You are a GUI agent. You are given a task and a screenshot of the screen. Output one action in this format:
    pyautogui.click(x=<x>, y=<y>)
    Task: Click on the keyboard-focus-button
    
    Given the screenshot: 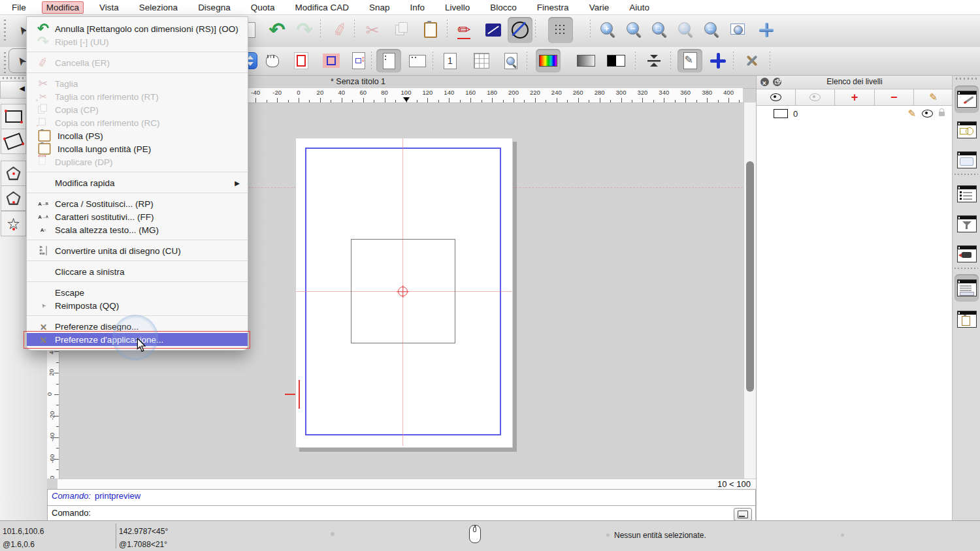 What is the action you would take?
    pyautogui.click(x=743, y=514)
    